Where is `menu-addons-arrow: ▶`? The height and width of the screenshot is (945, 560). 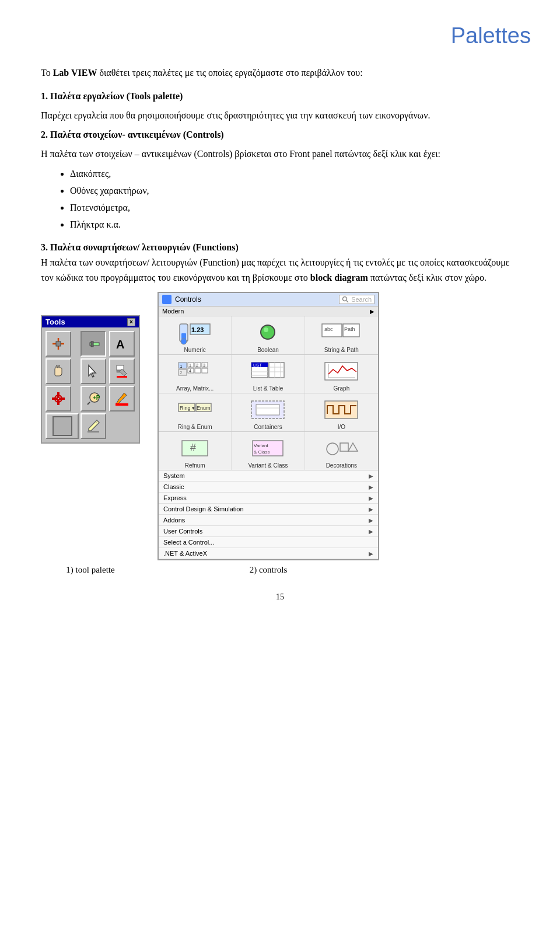
menu-addons-arrow: ▶ is located at coordinates (371, 521).